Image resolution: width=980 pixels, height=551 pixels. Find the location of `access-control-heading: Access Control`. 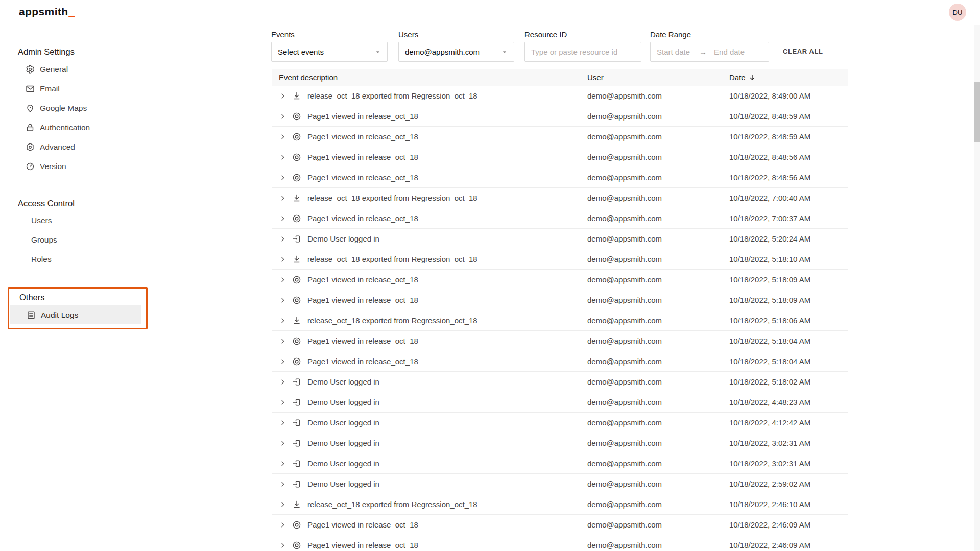

access-control-heading: Access Control is located at coordinates (77, 203).